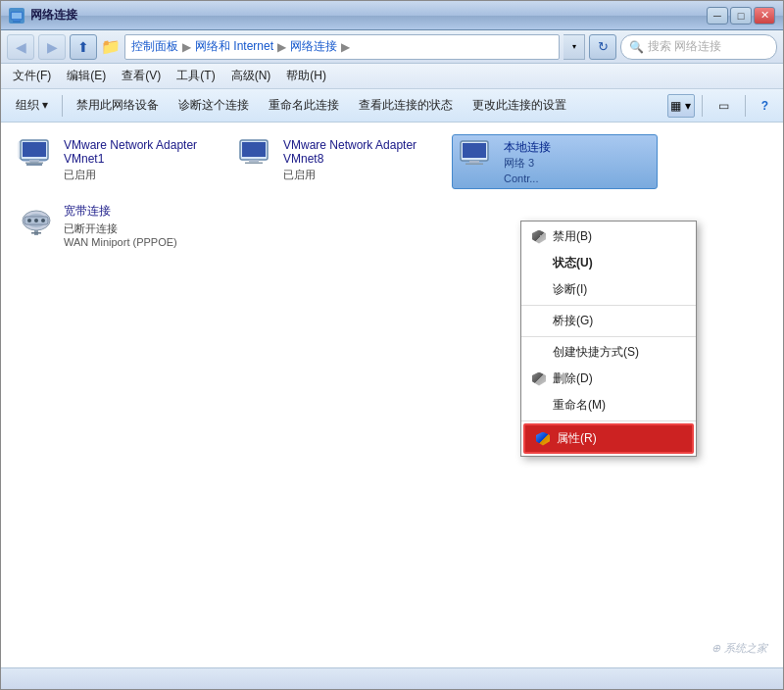 The width and height of the screenshot is (784, 690). I want to click on window-icon, so click(17, 16).